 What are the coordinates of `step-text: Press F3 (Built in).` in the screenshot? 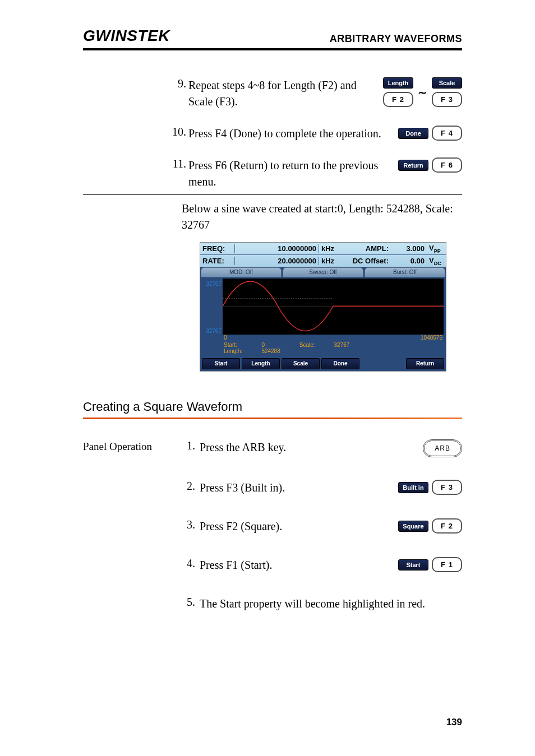 It's located at (297, 488).